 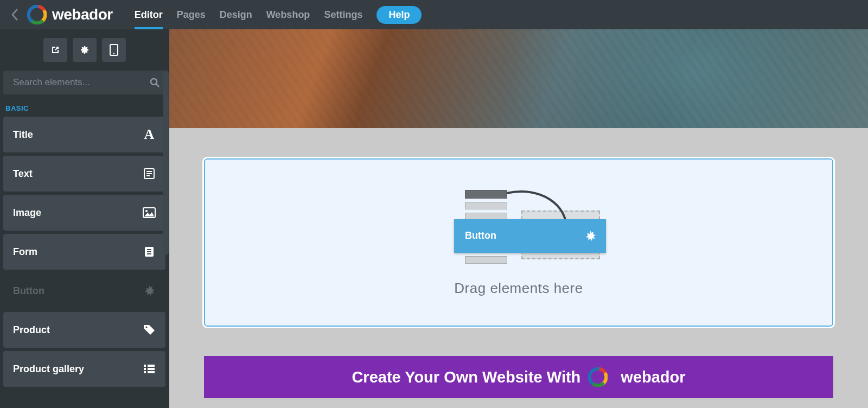 I want to click on element-label: Product gallery, so click(x=49, y=369).